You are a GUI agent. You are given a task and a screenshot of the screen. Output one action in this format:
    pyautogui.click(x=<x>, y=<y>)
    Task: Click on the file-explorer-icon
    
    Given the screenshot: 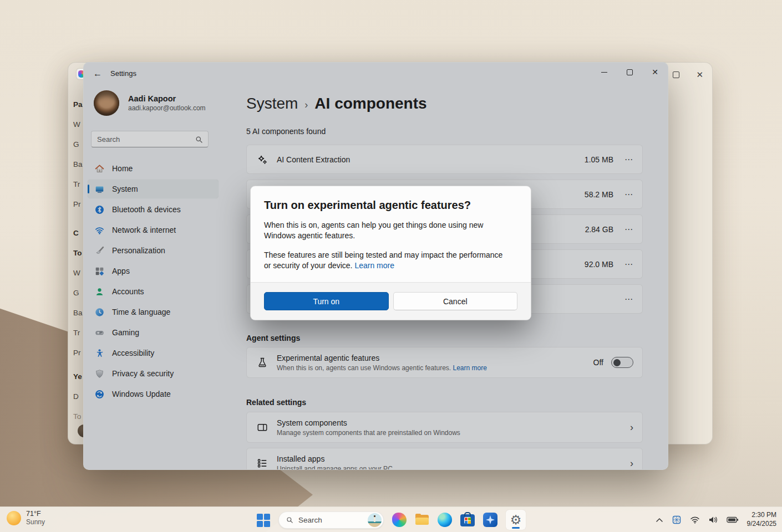 What is the action you would take?
    pyautogui.click(x=422, y=520)
    